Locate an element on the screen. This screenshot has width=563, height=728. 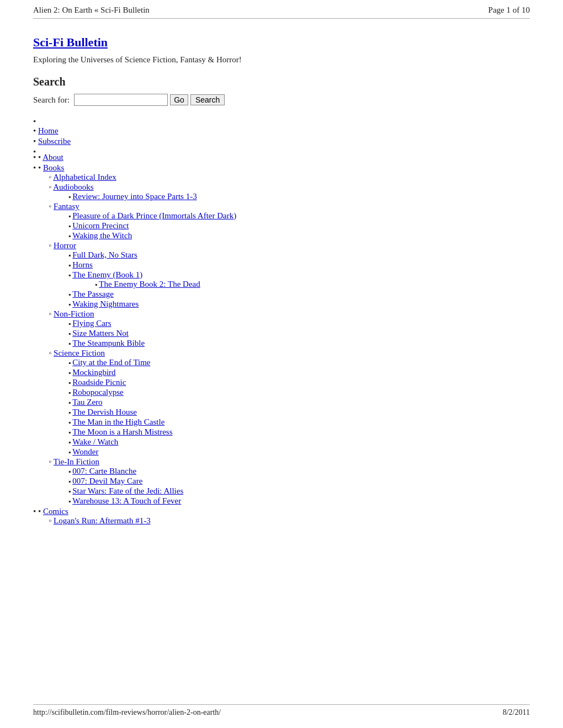
nav-item-home: • Home is located at coordinates (282, 131).